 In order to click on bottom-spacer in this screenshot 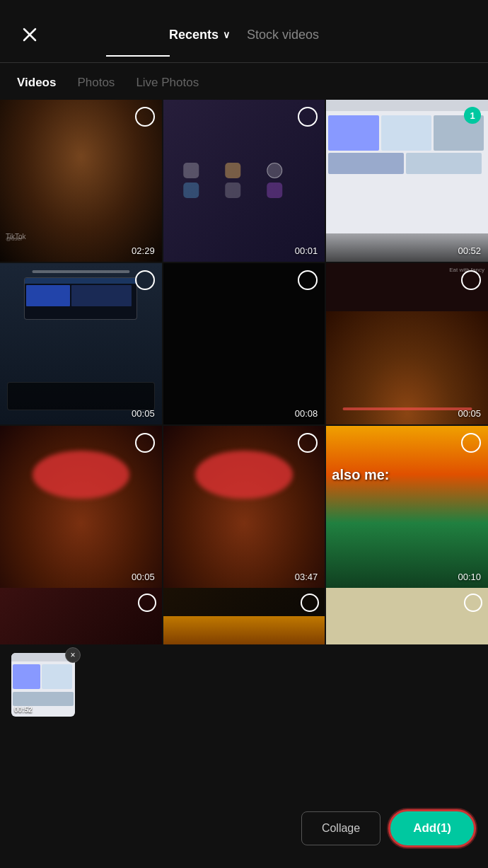, I will do `click(244, 761)`.